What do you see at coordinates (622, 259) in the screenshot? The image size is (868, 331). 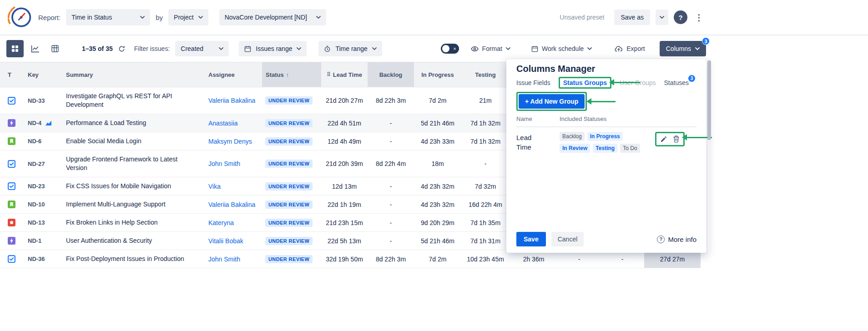 I see `extra-cell-3: -` at bounding box center [622, 259].